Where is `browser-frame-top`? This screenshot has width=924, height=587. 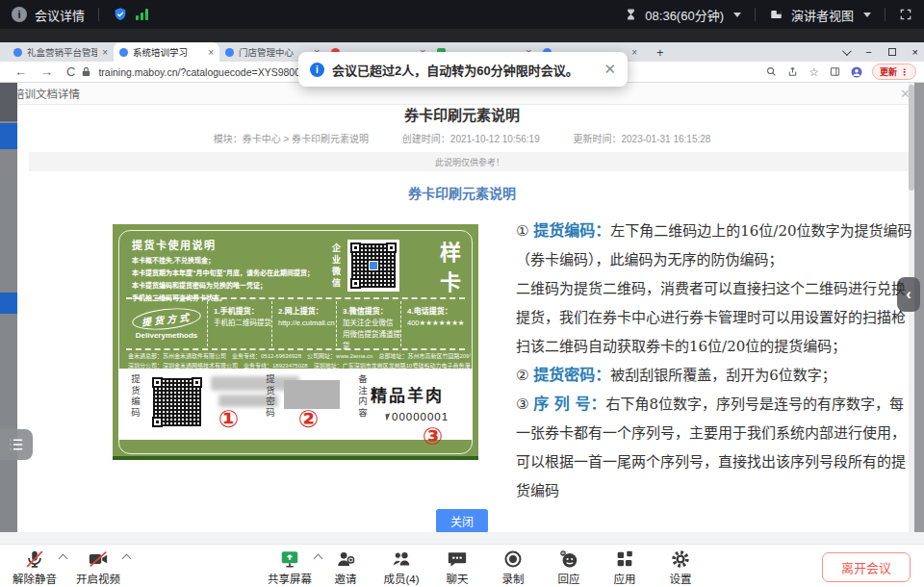 browser-frame-top is located at coordinates (462, 36).